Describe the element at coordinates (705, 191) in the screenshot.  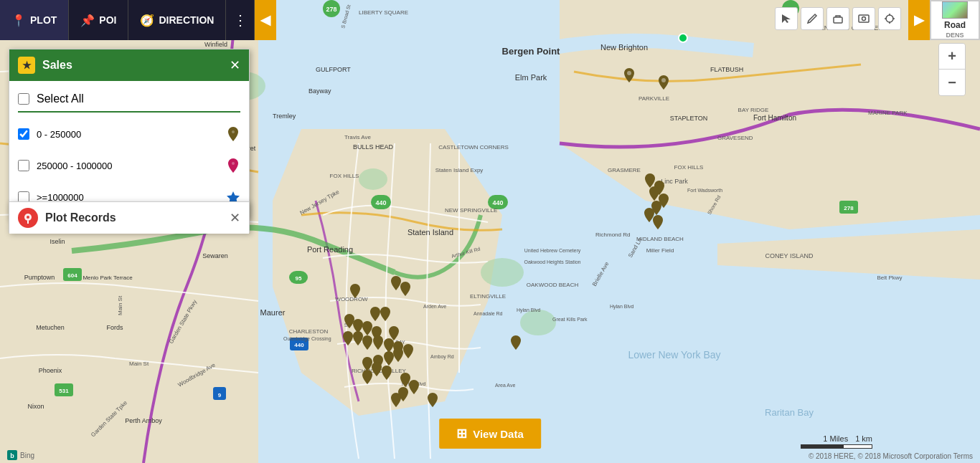
I see `svg-text: Fort Wadsworth` at that location.